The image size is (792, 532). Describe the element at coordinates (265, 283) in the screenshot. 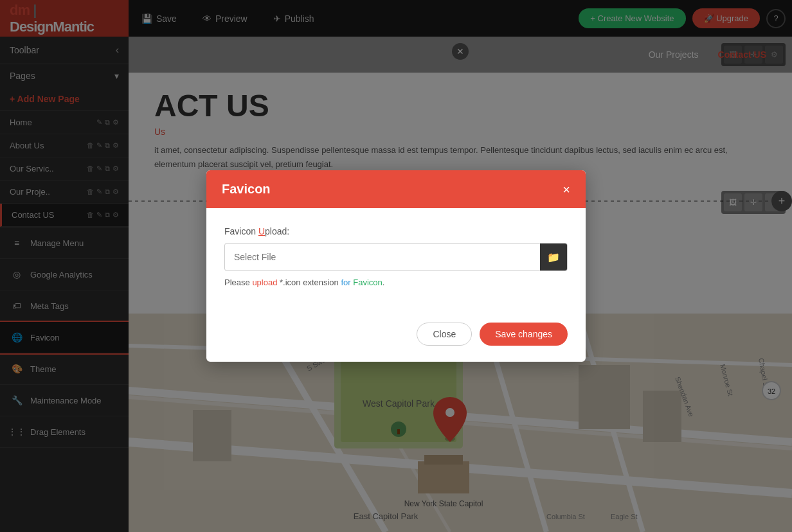

I see `upload-link: upload` at that location.